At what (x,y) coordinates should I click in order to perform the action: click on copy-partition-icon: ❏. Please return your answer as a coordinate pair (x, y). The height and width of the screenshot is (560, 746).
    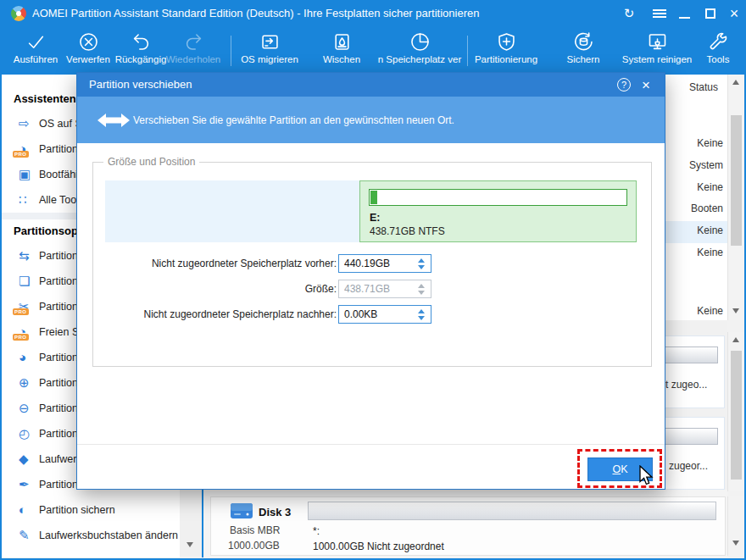
    Looking at the image, I should click on (29, 281).